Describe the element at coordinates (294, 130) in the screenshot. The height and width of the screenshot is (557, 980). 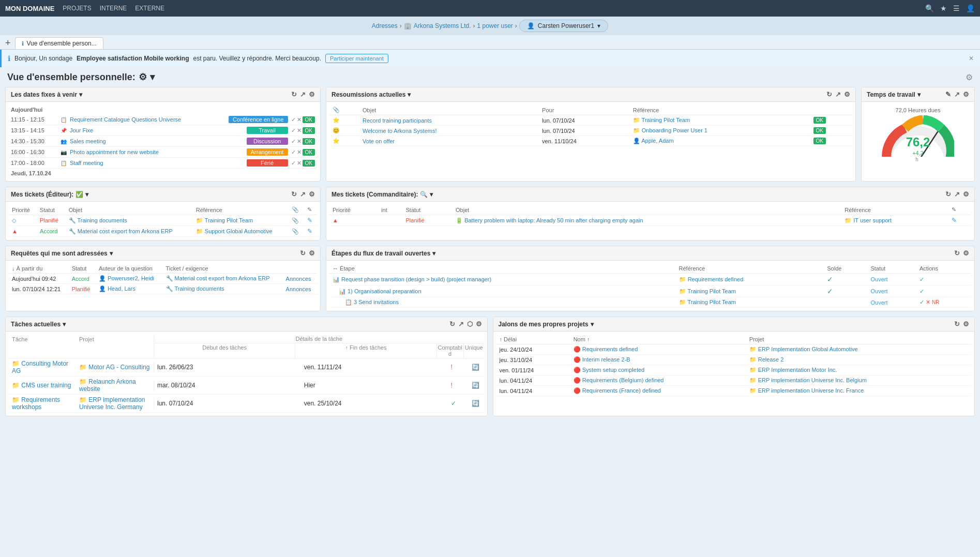
I see `check-icon-2: ✓` at that location.